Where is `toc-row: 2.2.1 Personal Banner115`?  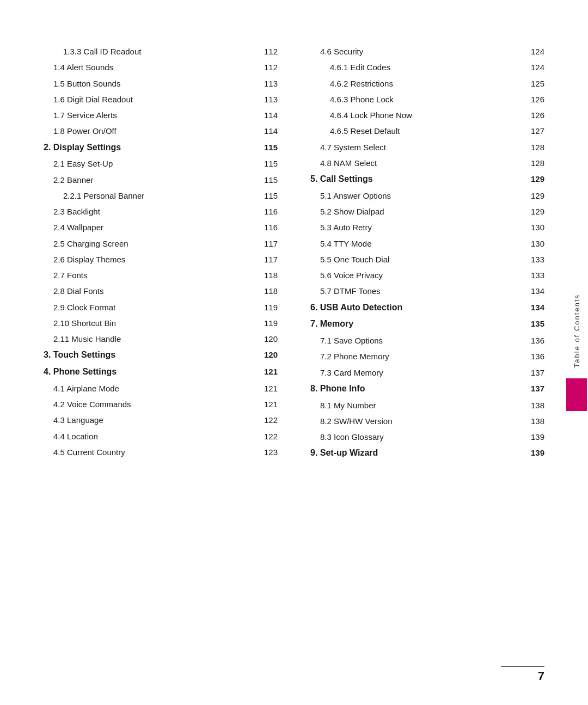
toc-row: 2.2.1 Personal Banner115 is located at coordinates (161, 196).